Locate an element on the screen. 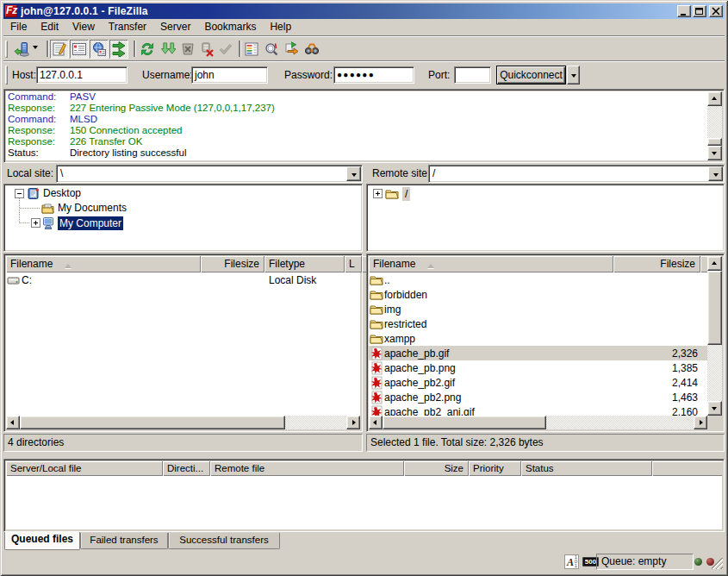 The image size is (728, 576). maximize-button is located at coordinates (700, 11).